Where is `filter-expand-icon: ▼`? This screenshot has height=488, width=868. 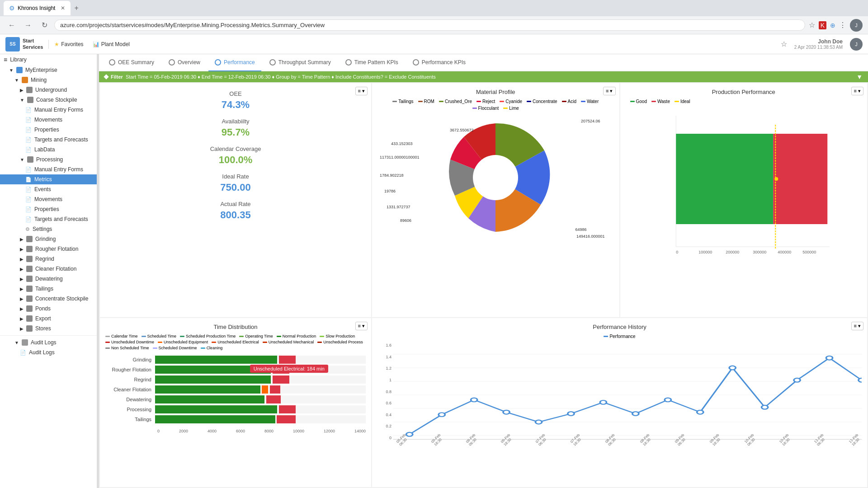 filter-expand-icon: ▼ is located at coordinates (859, 77).